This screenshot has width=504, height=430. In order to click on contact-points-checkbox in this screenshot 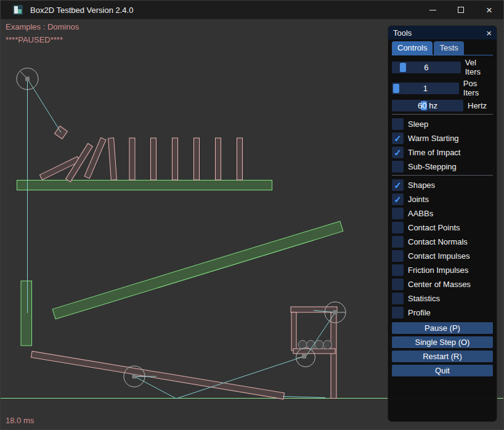, I will do `click(398, 228)`.